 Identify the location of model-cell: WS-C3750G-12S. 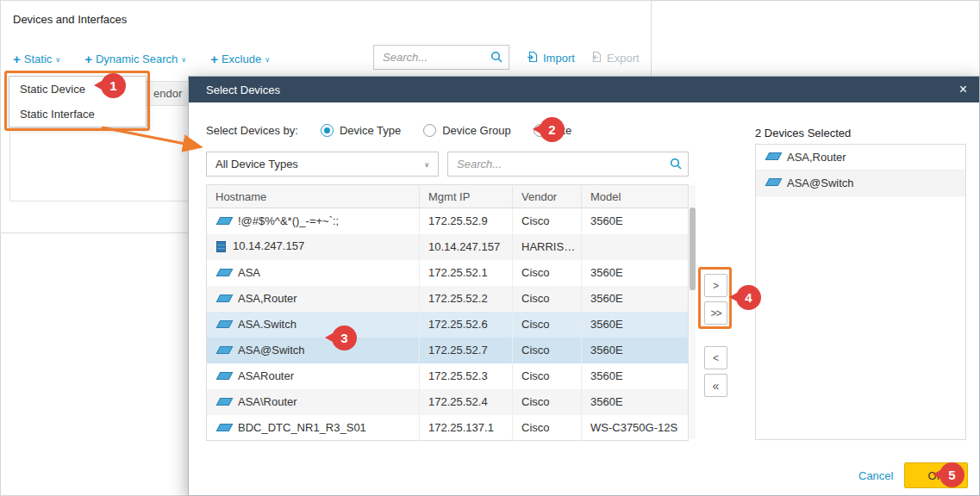
(635, 428).